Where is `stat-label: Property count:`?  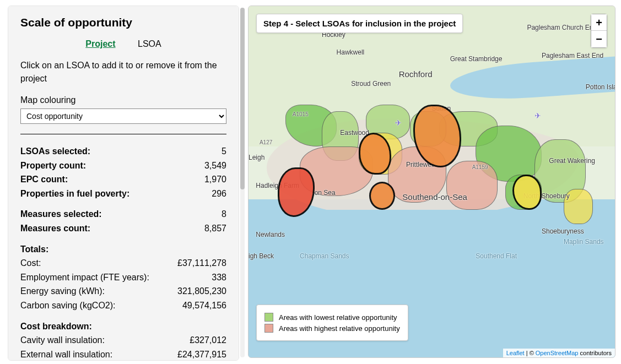
stat-label: Property count: is located at coordinates (53, 166).